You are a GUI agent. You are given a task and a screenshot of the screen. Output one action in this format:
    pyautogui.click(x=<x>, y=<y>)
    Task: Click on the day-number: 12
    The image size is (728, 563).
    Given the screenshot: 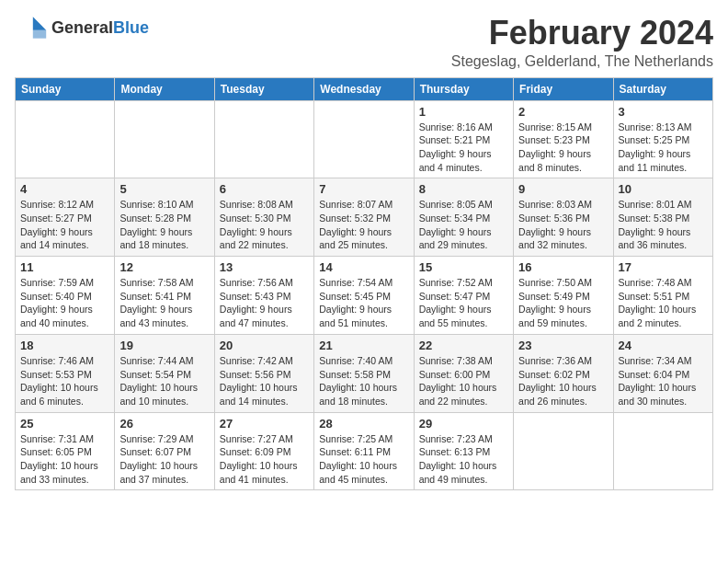 What is the action you would take?
    pyautogui.click(x=164, y=267)
    